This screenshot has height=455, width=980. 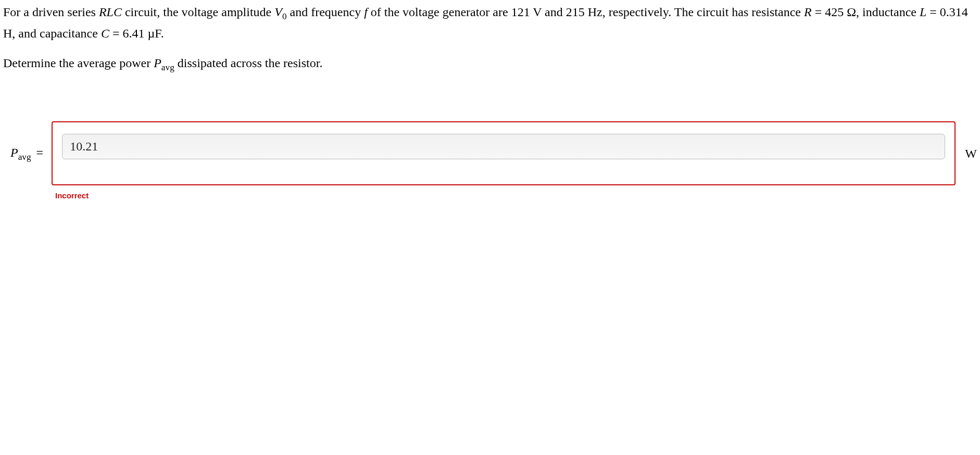 What do you see at coordinates (105, 33) in the screenshot?
I see `var-c: C` at bounding box center [105, 33].